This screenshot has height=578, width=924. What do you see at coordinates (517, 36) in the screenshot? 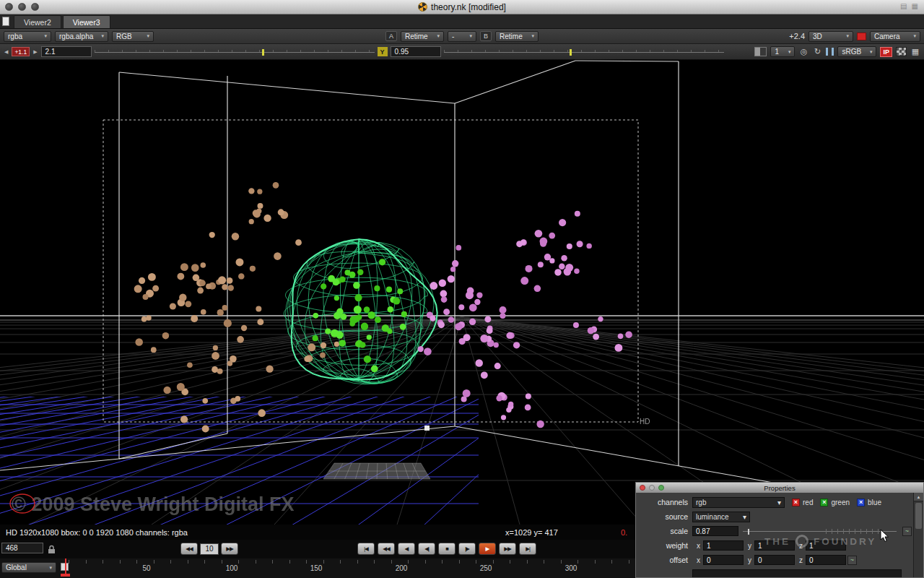
I see `b-retime-dropdown: Retime ▾` at bounding box center [517, 36].